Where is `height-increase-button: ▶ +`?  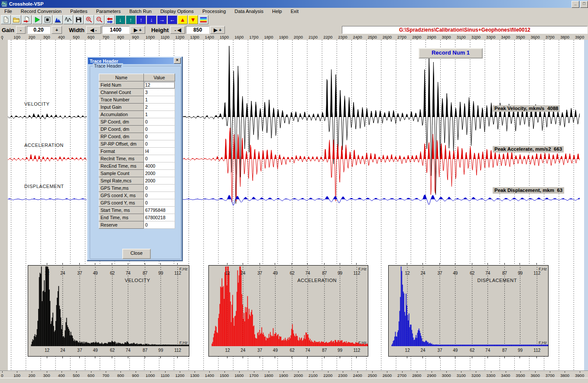 height-increase-button: ▶ + is located at coordinates (218, 30).